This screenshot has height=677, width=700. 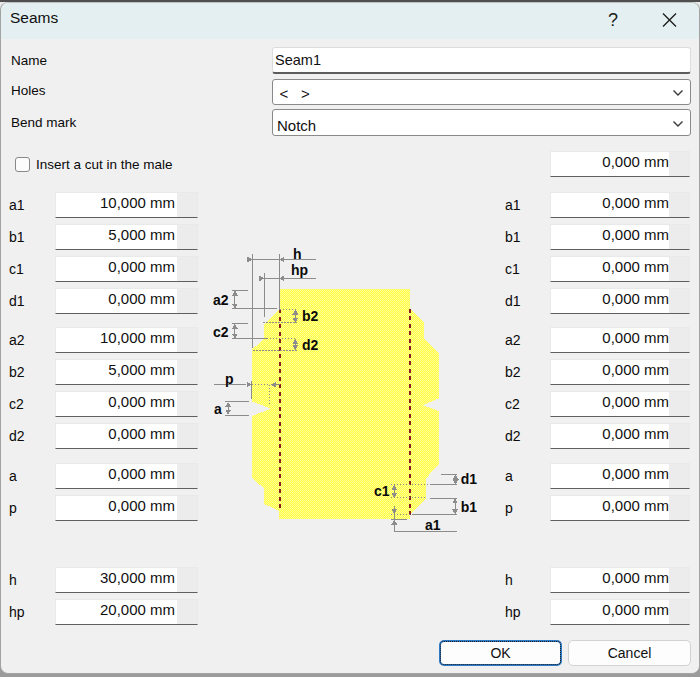 What do you see at coordinates (310, 316) in the screenshot?
I see `svg-text: b2` at bounding box center [310, 316].